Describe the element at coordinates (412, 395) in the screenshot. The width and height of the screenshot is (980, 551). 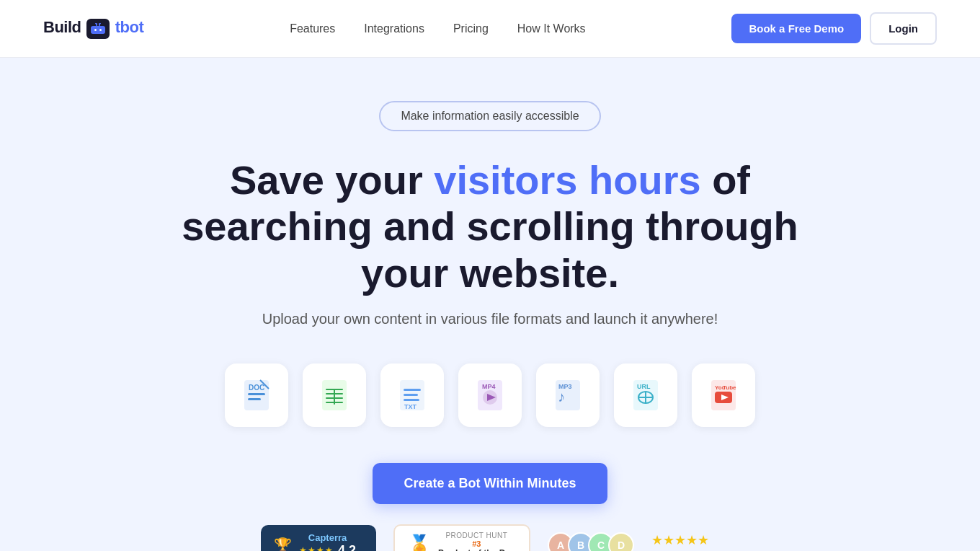
I see `format-txt: TXT` at that location.